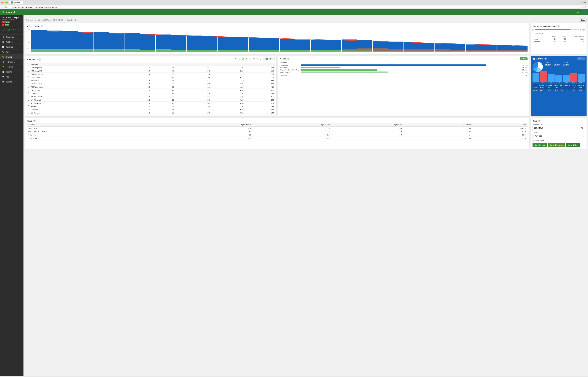  What do you see at coordinates (584, 12) in the screenshot?
I see `user-icon: 👤` at bounding box center [584, 12].